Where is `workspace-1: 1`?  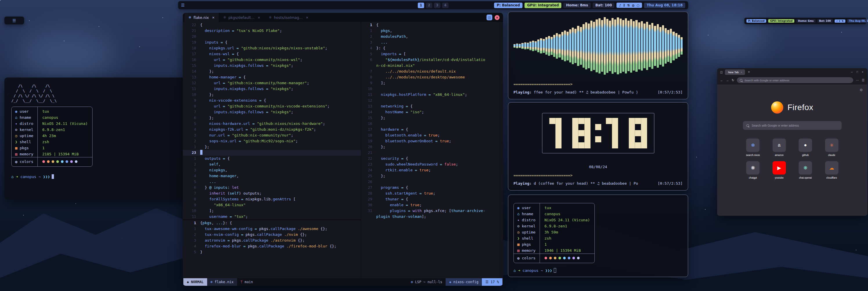
workspace-1: 1 is located at coordinates (421, 5).